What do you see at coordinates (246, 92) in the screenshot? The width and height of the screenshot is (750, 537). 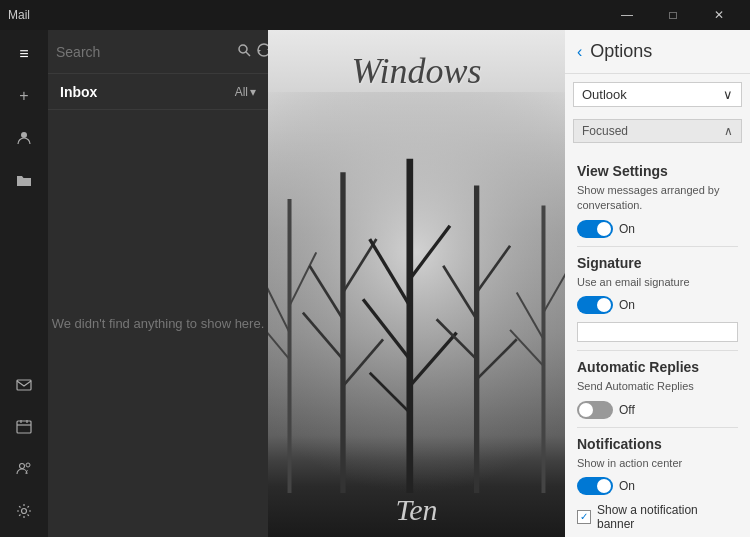 I see `inbox-all-button: All ▾` at bounding box center [246, 92].